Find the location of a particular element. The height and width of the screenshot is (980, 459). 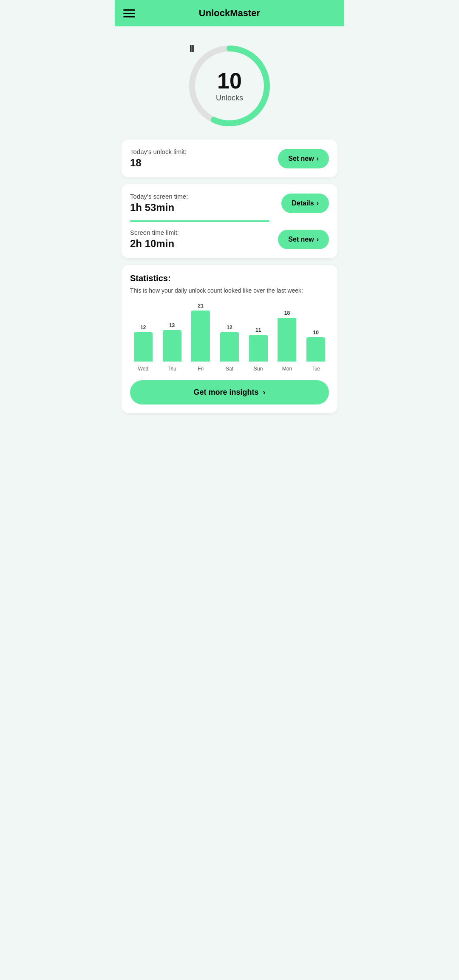

details-label: Details is located at coordinates (303, 203).